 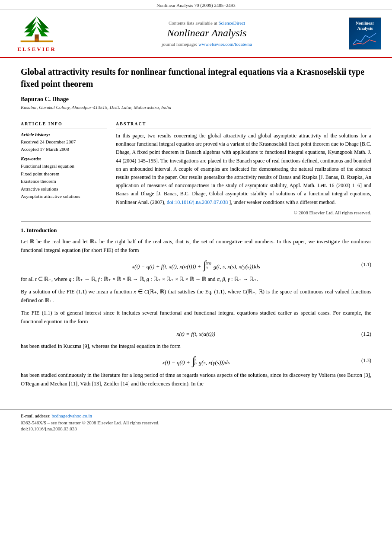 I want to click on keyword-2: Fixed point theorem, so click(x=64, y=174).